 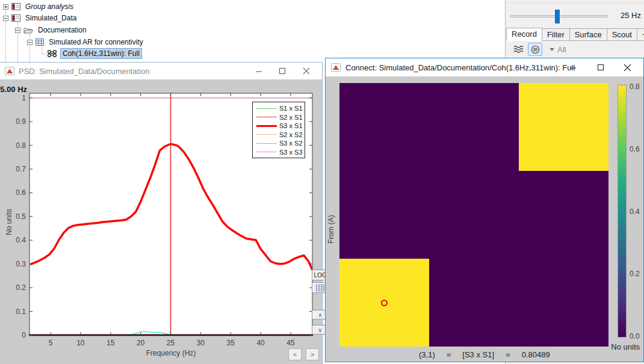 I want to click on tree-item-label: Simulated AR for connentivity, so click(x=96, y=42).